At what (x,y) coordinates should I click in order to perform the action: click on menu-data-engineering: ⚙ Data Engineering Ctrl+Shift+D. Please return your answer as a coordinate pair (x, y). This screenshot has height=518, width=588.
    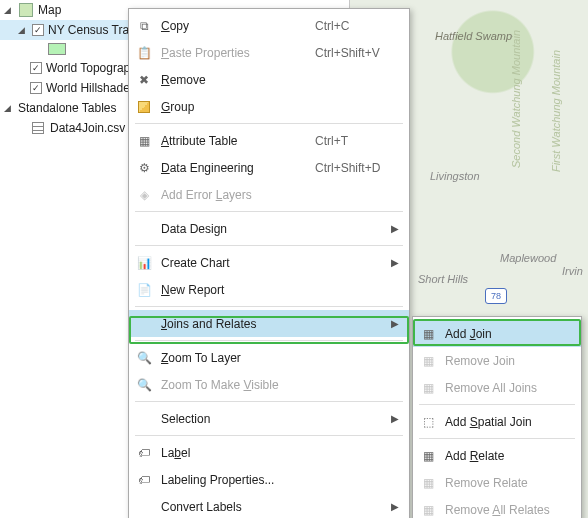
    Looking at the image, I should click on (269, 168).